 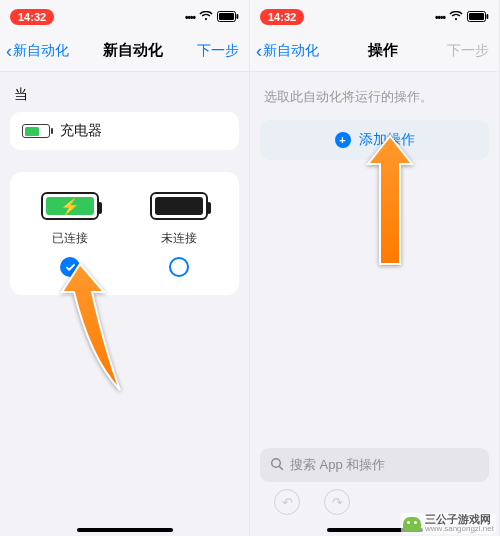 I want to click on search-icon, so click(x=277, y=466).